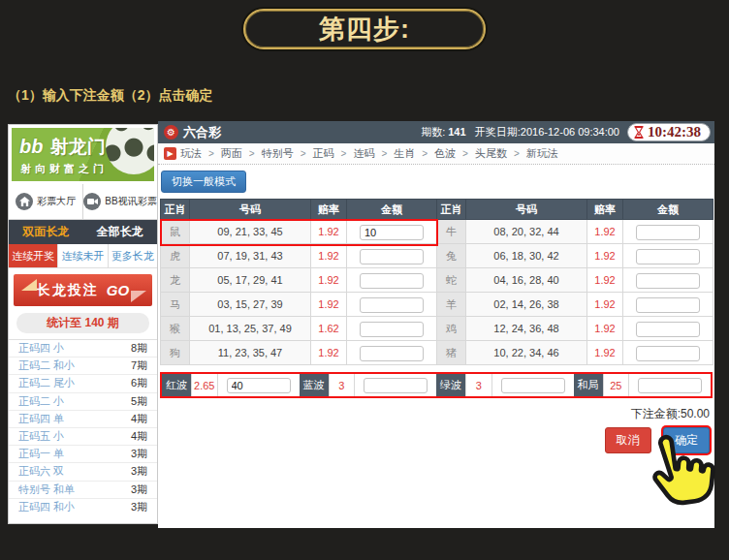 The width and height of the screenshot is (729, 560). I want to click on streak-name: 正码六 双, so click(41, 471).